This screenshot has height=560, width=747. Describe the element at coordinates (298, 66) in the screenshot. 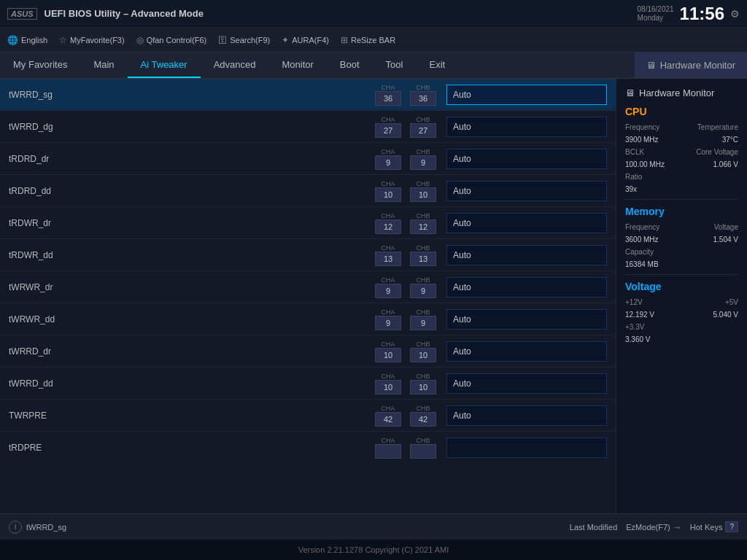

I see `nav-monitor: Monitor` at that location.